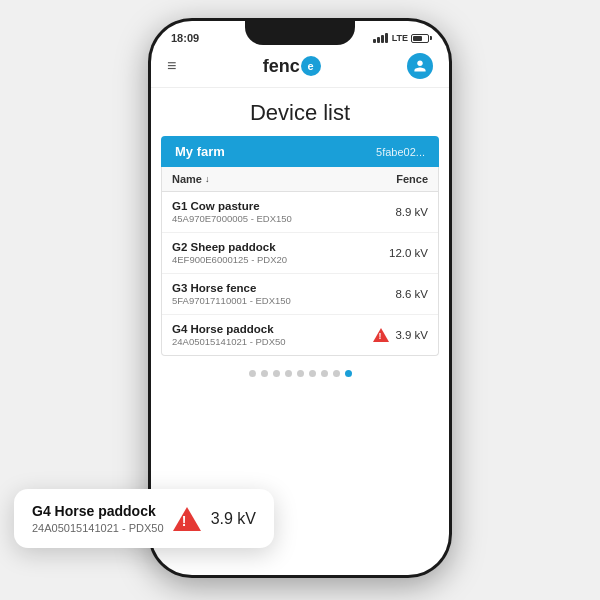  I want to click on device-info: G1 Cow pasture45A970E7000005 - EDX150, so click(232, 212).